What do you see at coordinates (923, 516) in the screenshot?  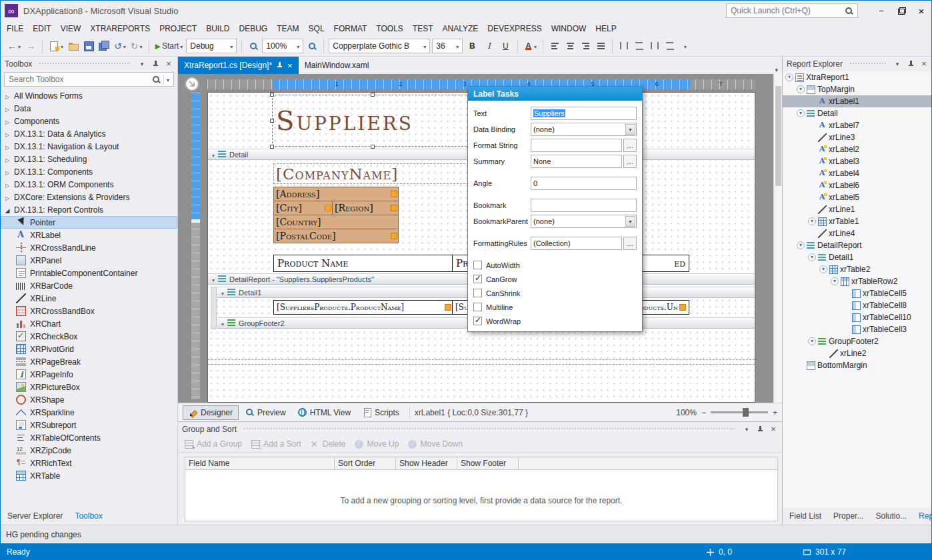 I see `panel-tab: Report...` at bounding box center [923, 516].